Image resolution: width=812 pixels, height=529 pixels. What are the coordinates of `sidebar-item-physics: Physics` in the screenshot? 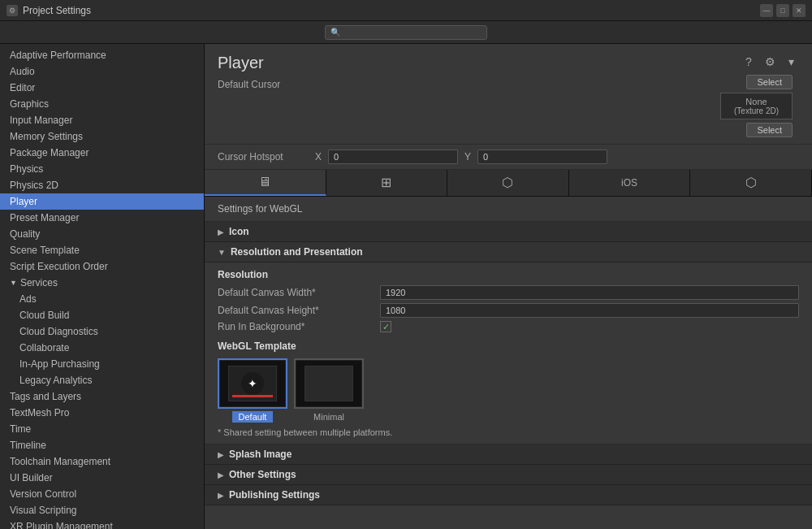 It's located at (102, 169).